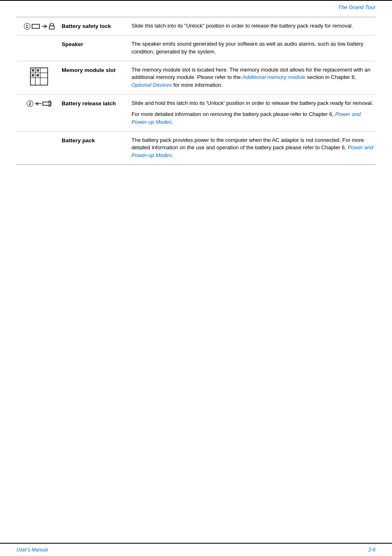 Image resolution: width=392 pixels, height=556 pixels. What do you see at coordinates (196, 148) in the screenshot?
I see `table-row: Battery pack The battery pack provides p…` at bounding box center [196, 148].